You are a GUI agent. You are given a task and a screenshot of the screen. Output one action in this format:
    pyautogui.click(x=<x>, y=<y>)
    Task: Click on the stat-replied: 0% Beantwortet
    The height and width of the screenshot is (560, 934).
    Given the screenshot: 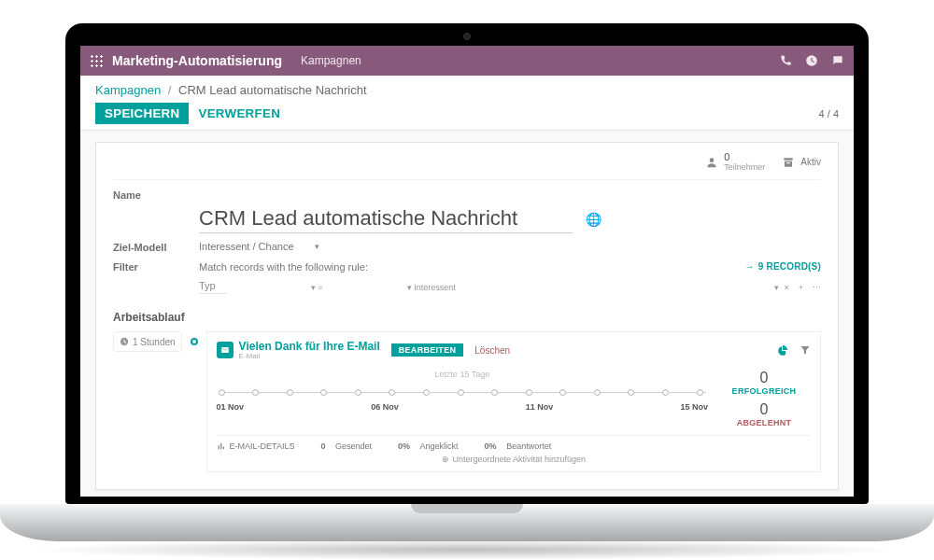 What is the action you would take?
    pyautogui.click(x=518, y=446)
    